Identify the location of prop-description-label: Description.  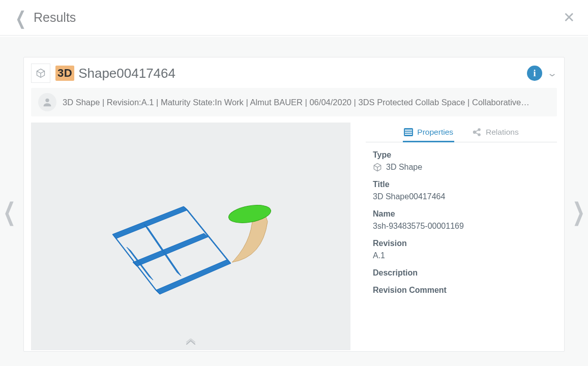
(464, 273).